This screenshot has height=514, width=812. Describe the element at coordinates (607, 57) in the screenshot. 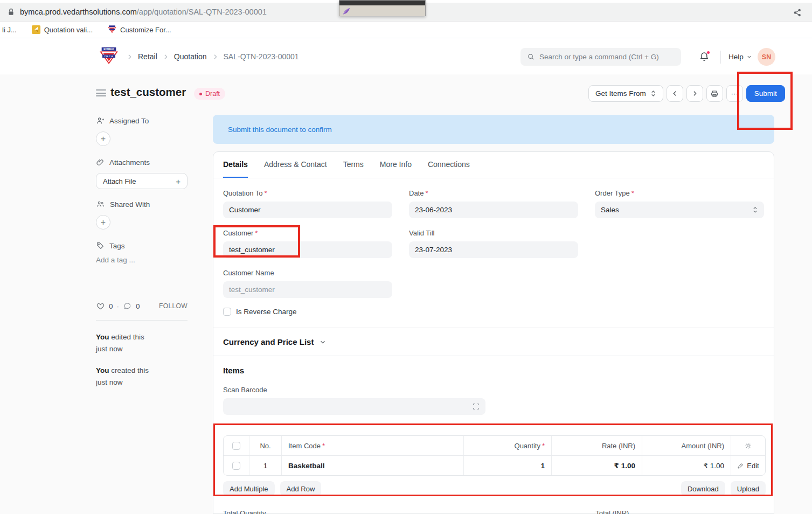

I see `search-input` at that location.